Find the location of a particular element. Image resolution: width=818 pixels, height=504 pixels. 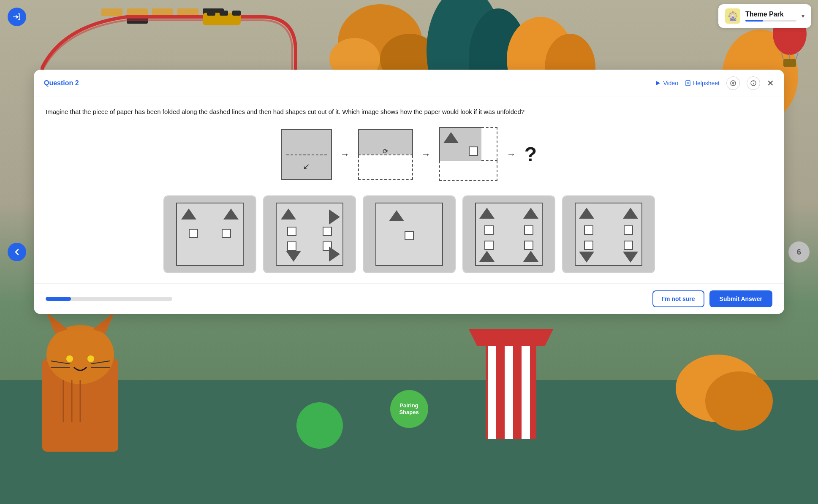

answer-content-d is located at coordinates (509, 234).